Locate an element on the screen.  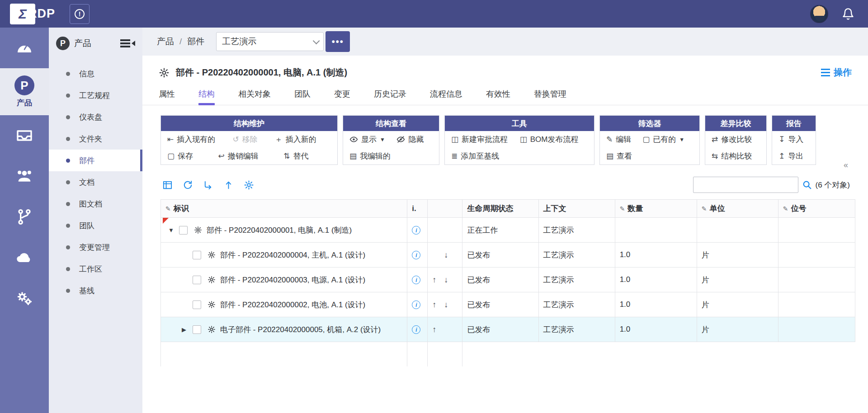
toolbar-button: ⇤ 插入现有的 is located at coordinates (191, 139).